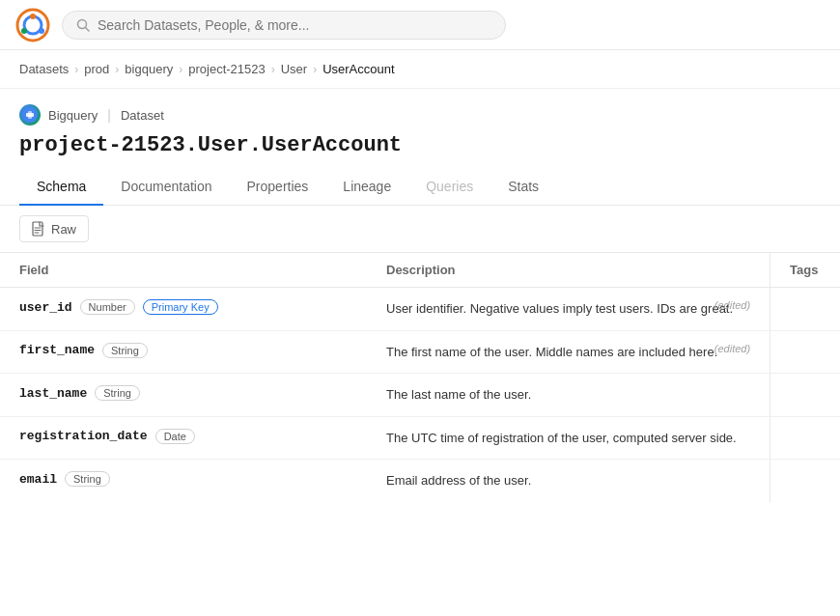 This screenshot has height=616, width=840. Describe the element at coordinates (569, 270) in the screenshot. I see `col-header-description: Description` at that location.